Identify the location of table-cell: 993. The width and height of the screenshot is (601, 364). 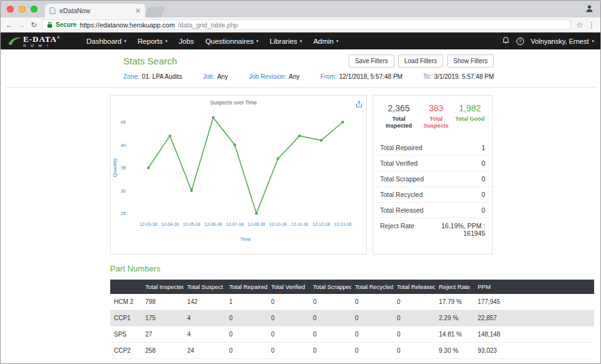
(163, 361).